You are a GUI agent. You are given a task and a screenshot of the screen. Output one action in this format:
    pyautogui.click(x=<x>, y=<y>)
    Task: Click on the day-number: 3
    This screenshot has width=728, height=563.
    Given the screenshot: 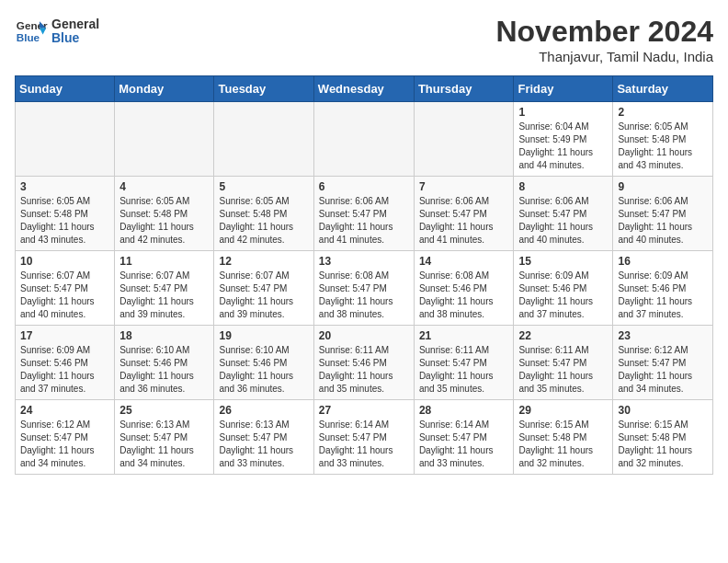 What is the action you would take?
    pyautogui.click(x=64, y=187)
    